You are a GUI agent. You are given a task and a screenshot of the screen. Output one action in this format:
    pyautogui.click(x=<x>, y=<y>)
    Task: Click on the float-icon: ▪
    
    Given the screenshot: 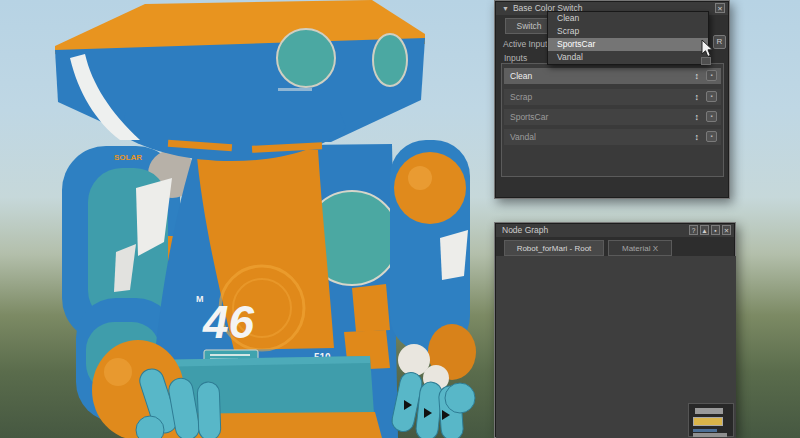 What is the action you would take?
    pyautogui.click(x=716, y=230)
    